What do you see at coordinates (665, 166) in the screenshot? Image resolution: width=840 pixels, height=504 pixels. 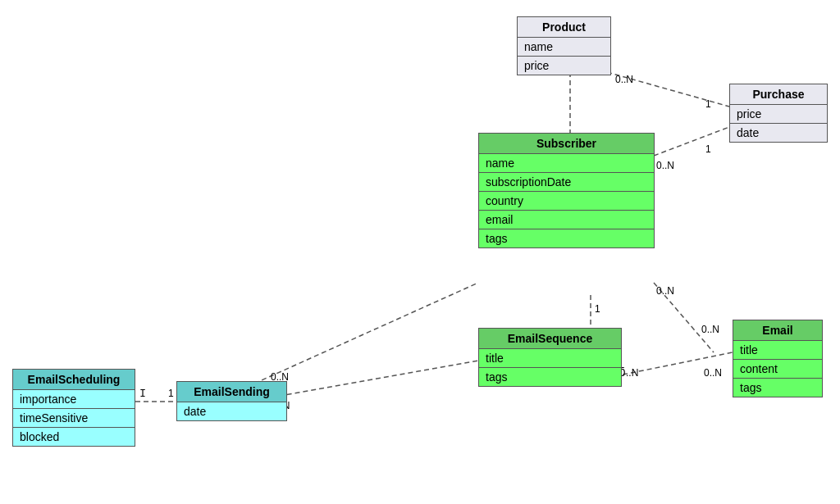 I see `label-sub-purch-n: 0..N` at bounding box center [665, 166].